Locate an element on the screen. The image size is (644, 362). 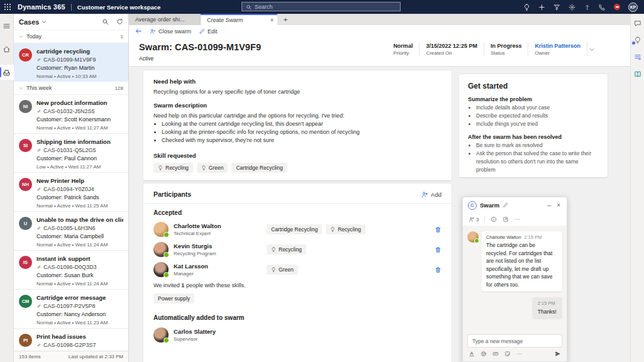
rail-button-inbox is located at coordinates (7, 72).